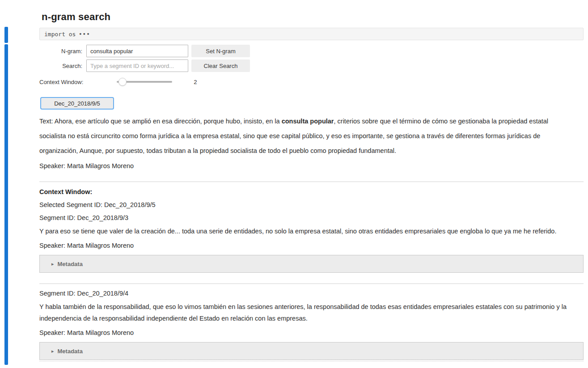  I want to click on search-row: Search: Clear Search, so click(311, 66).